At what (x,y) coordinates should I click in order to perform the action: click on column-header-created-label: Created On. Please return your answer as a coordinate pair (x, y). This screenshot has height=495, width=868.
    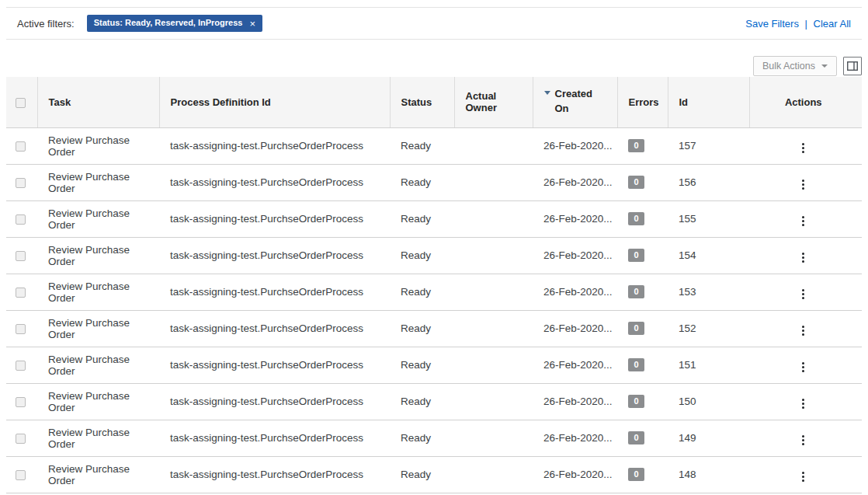
    Looking at the image, I should click on (578, 102).